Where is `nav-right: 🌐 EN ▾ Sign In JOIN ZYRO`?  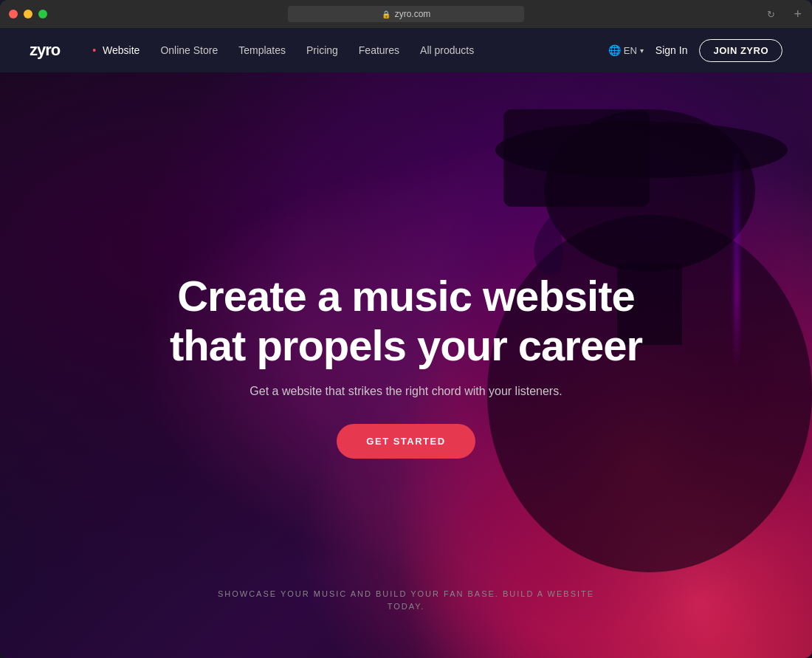 nav-right: 🌐 EN ▾ Sign In JOIN ZYRO is located at coordinates (695, 50).